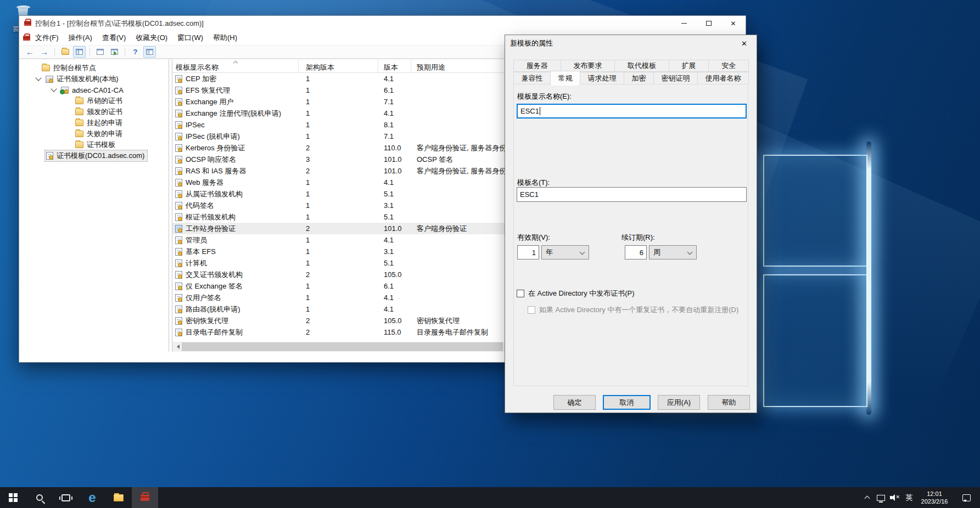  What do you see at coordinates (537, 66) in the screenshot?
I see `dialog-tab: 服务器` at bounding box center [537, 66].